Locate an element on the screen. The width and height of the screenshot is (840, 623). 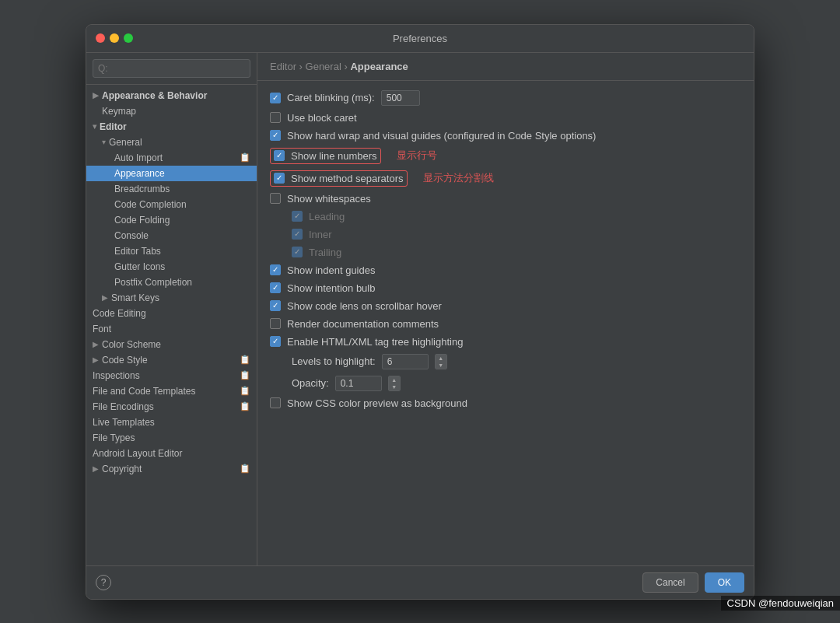
sidebar-item-file-types: File Types is located at coordinates (171, 438).